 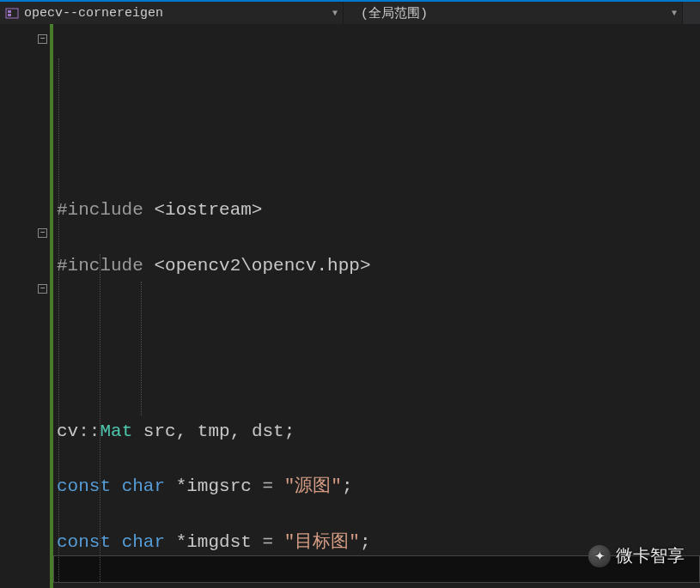 What do you see at coordinates (27, 306) in the screenshot?
I see `gutter: − − −` at bounding box center [27, 306].